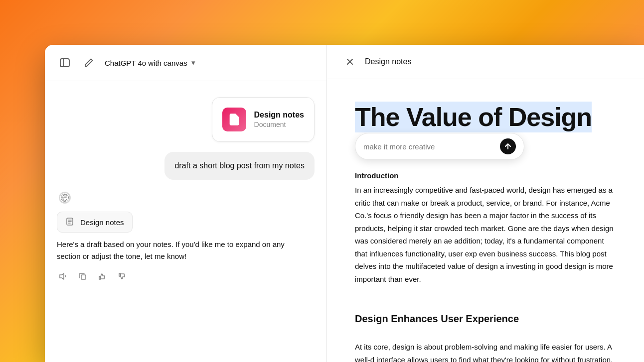 Image resolution: width=644 pixels, height=362 pixels. Describe the element at coordinates (485, 175) in the screenshot. I see `intro-label: Introduction` at that location.